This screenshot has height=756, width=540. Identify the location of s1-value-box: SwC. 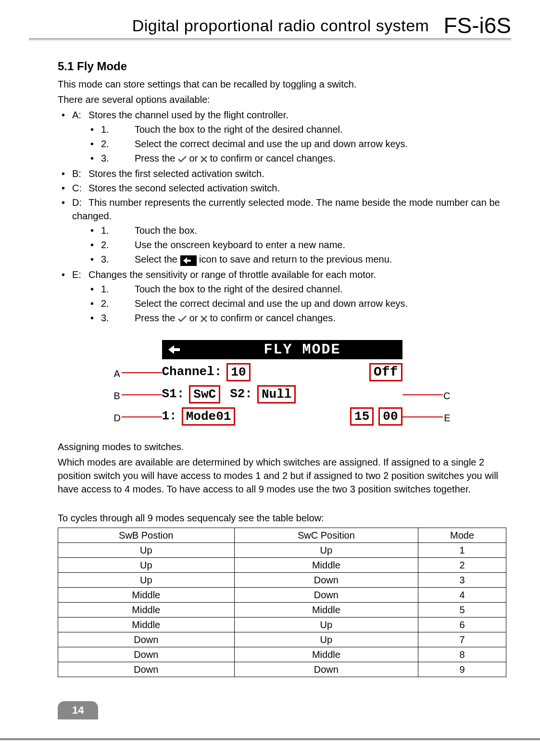
(205, 394).